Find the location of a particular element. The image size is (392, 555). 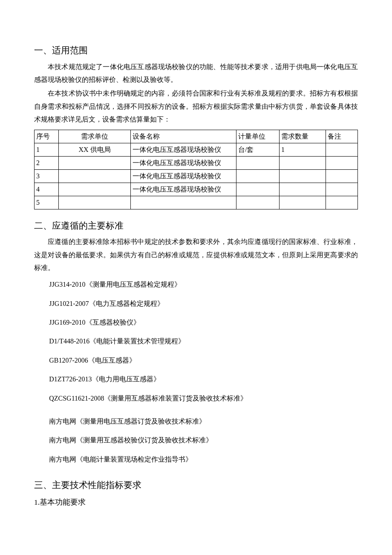

standard-item: JJG1021-2007《电力互感器检定规程》 is located at coordinates (196, 304).